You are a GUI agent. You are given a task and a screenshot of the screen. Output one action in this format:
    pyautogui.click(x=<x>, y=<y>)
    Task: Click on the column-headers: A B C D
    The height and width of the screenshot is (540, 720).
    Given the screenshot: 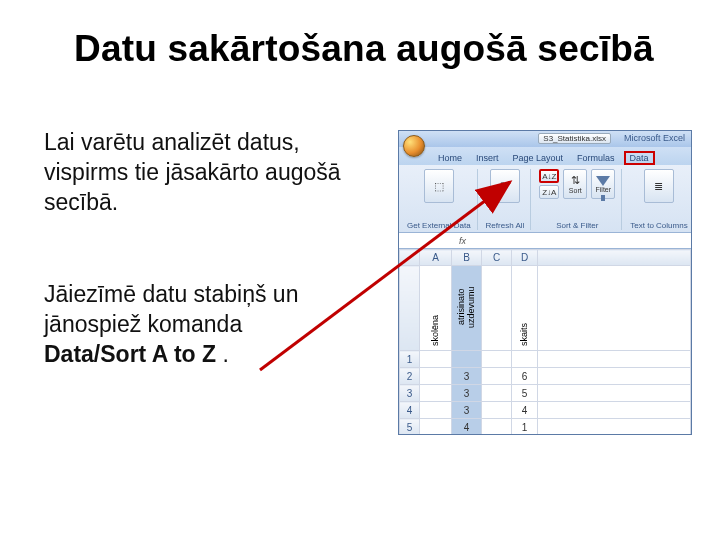 What is the action you would take?
    pyautogui.click(x=546, y=258)
    